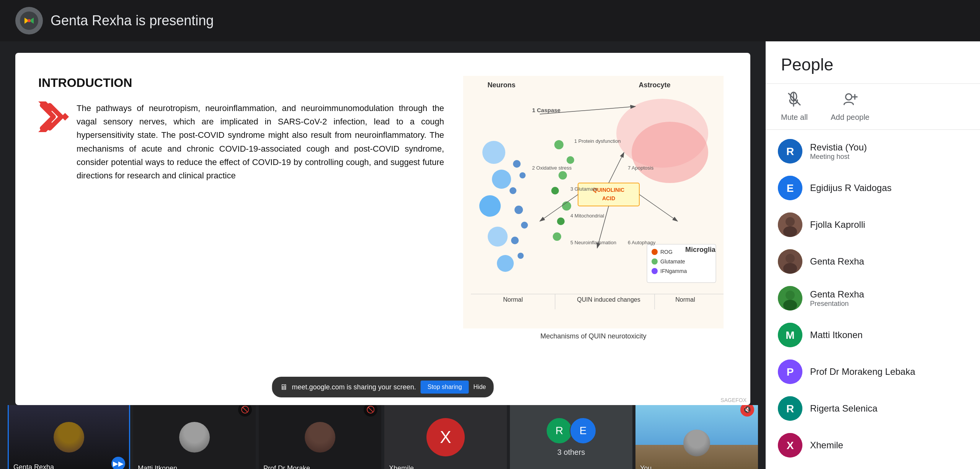 This screenshot has height=469, width=980. I want to click on slide-body-row: The pathways of neurotropism, neuroinfla…, so click(241, 142).